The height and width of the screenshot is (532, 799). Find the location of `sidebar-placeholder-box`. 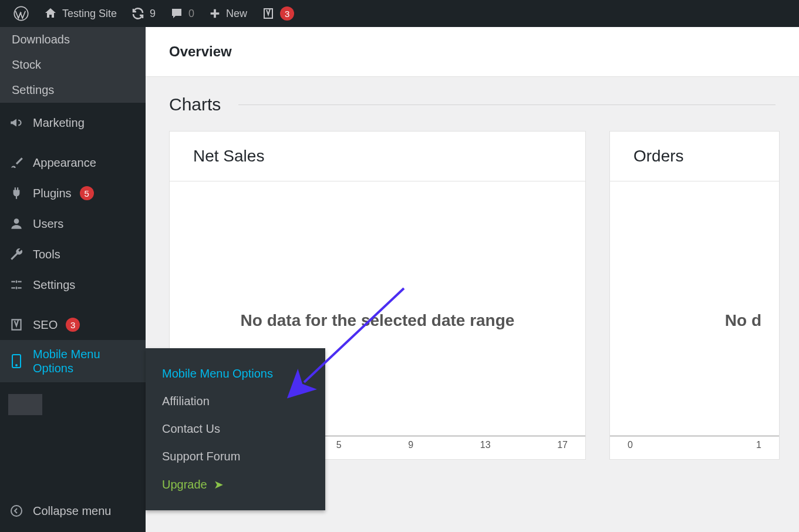

sidebar-placeholder-box is located at coordinates (25, 405).